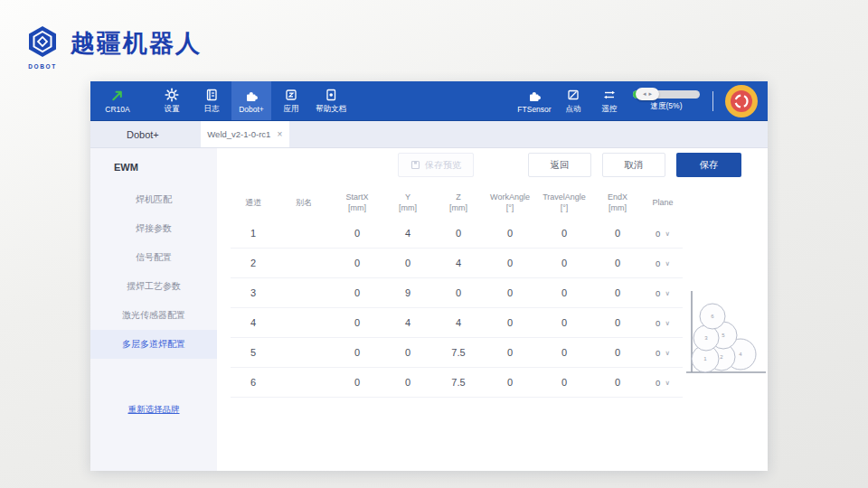  I want to click on emergency-stop-button, so click(741, 101).